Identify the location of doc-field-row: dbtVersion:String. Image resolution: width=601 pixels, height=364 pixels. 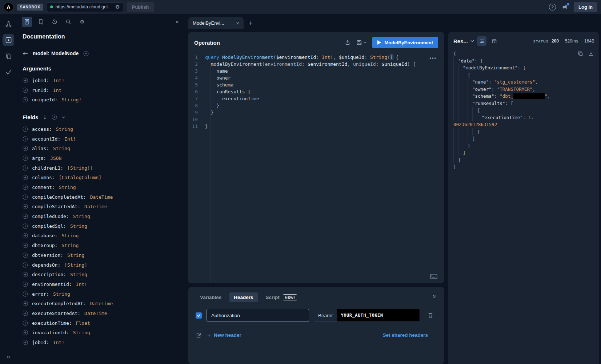
(102, 255).